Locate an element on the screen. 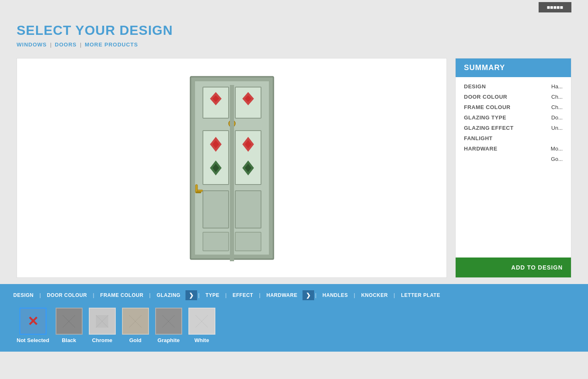 This screenshot has height=379, width=588. white-swatch is located at coordinates (202, 321).